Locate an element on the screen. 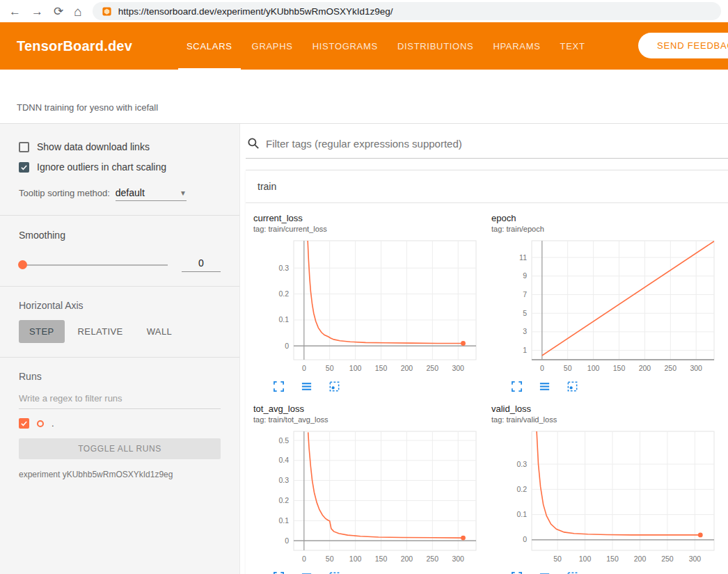  run-row: . is located at coordinates (120, 423).